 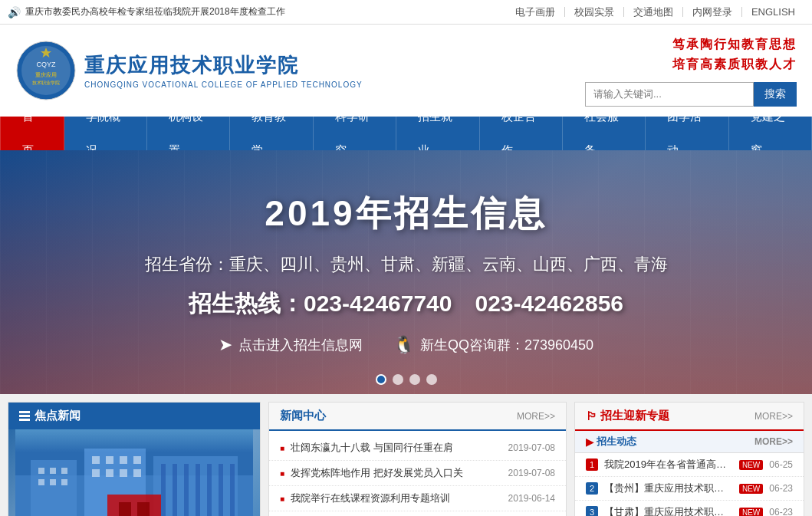 I want to click on nav-link-ebook: 电子画册, so click(x=535, y=12).